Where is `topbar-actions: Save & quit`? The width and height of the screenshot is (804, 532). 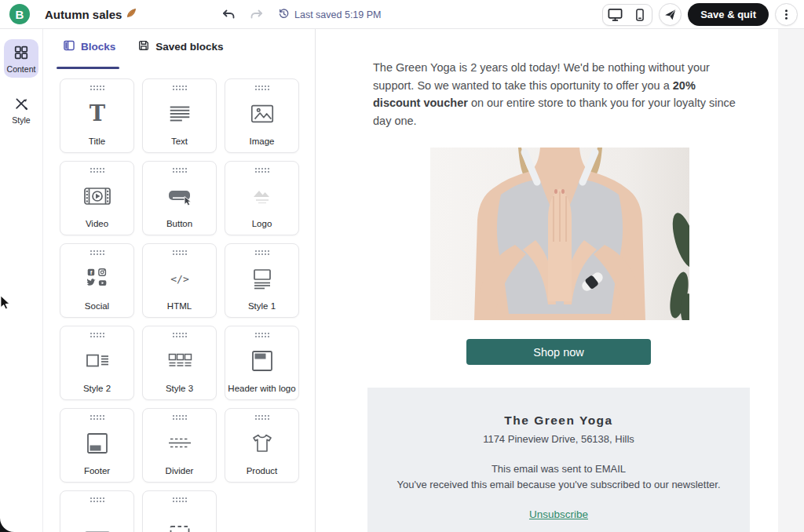
topbar-actions: Save & quit is located at coordinates (700, 14).